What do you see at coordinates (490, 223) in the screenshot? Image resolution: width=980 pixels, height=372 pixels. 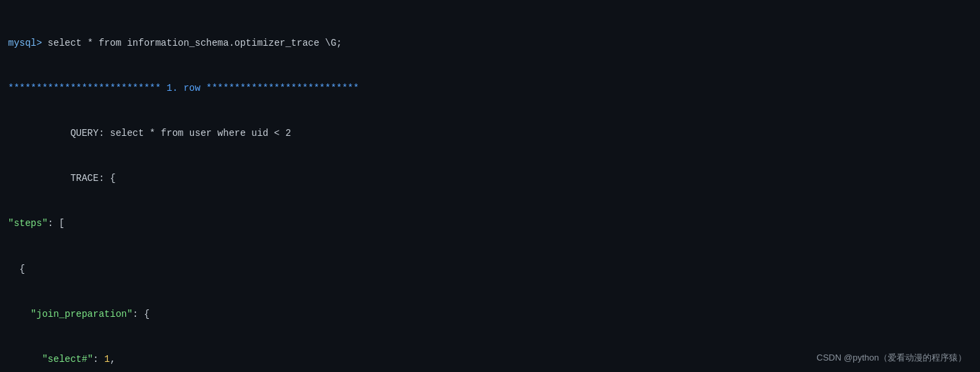 I see `line-5: "steps": [` at bounding box center [490, 223].